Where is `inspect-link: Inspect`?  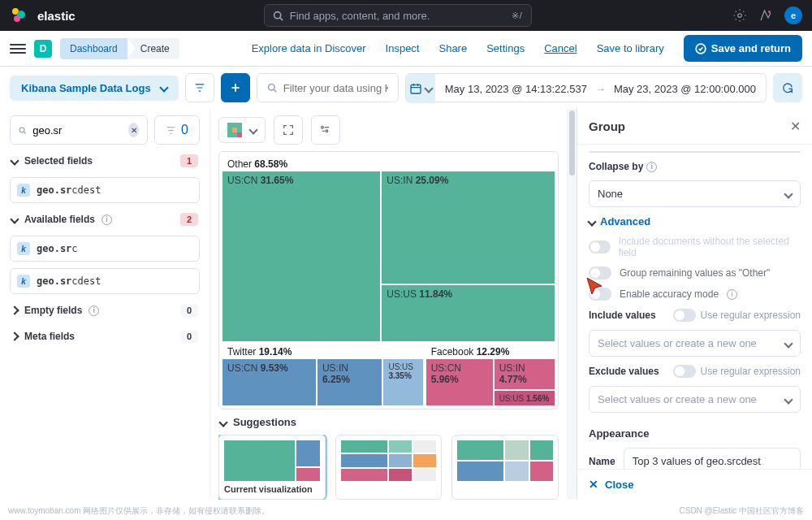
inspect-link: Inspect is located at coordinates (403, 49).